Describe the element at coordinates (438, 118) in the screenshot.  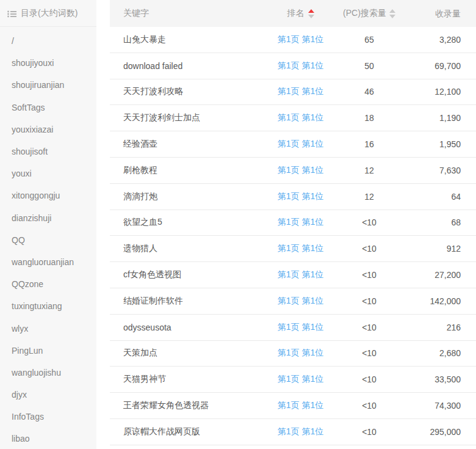
I see `indexed-count-cell: 1,190` at that location.